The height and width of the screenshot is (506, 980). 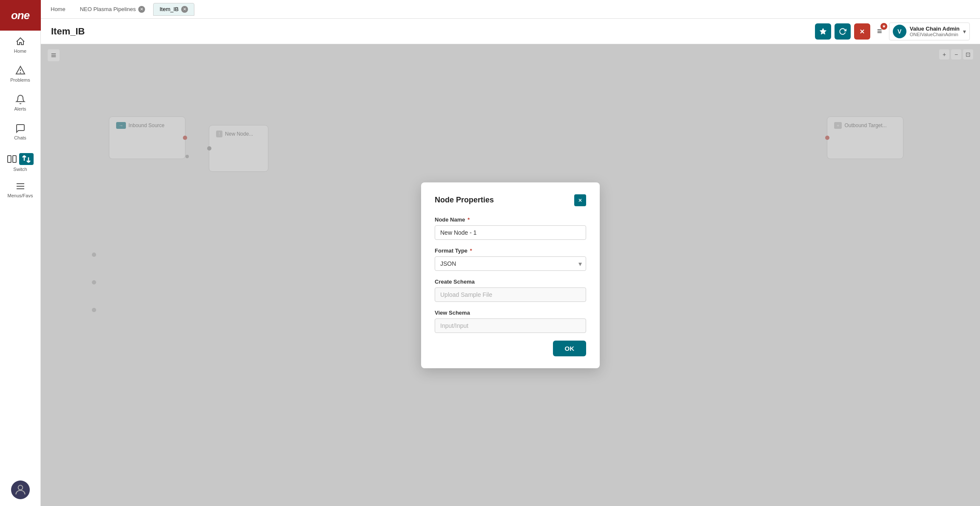 What do you see at coordinates (510, 295) in the screenshot?
I see `upload-sample-file-button: Upload Sample File` at bounding box center [510, 295].